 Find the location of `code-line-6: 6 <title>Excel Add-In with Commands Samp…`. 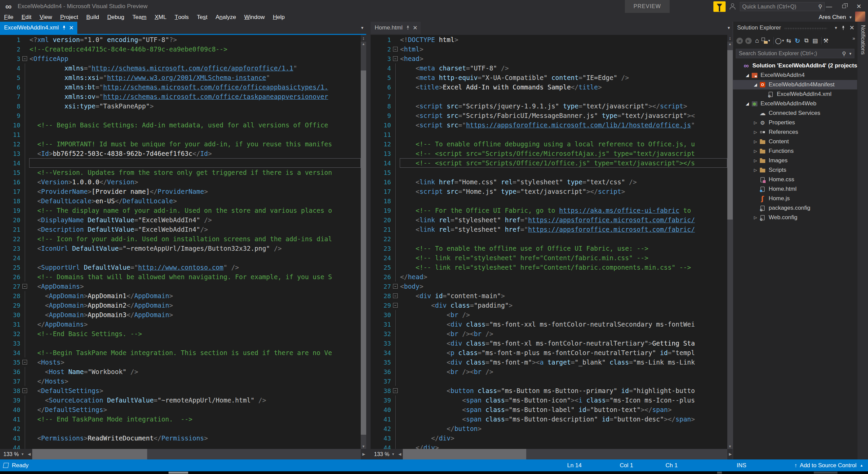

code-line-6: 6 <title>Excel Add-In with Commands Samp… is located at coordinates (549, 87).